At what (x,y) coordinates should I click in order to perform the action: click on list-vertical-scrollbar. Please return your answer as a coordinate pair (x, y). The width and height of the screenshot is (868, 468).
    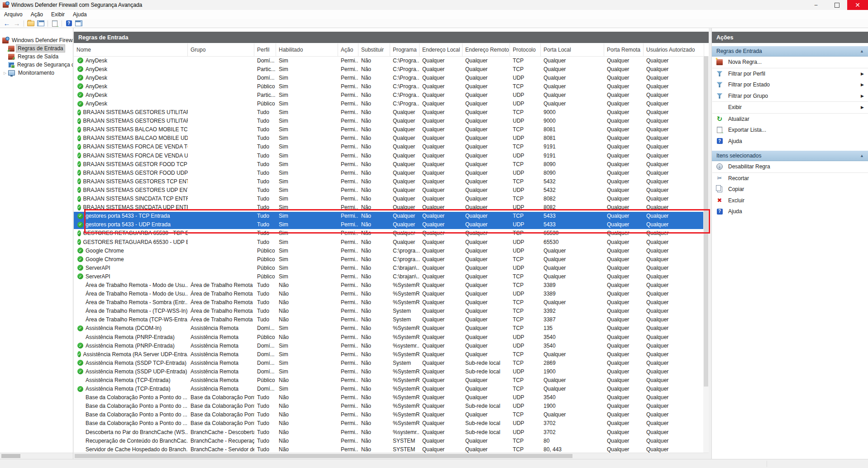
    Looking at the image, I should click on (706, 254).